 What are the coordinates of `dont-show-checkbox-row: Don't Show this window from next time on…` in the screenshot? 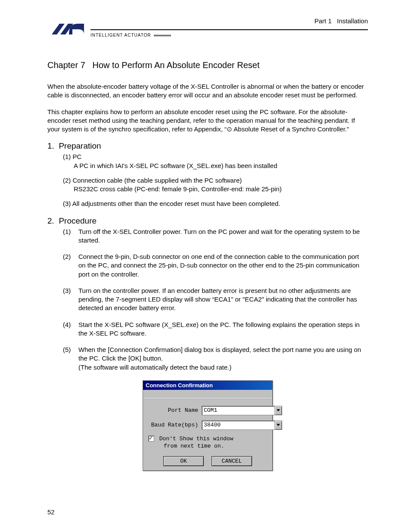 It's located at (209, 443).